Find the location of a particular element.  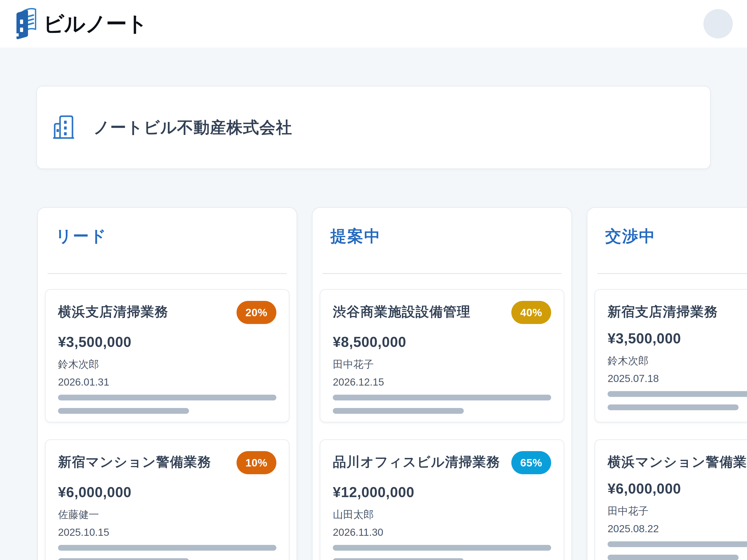

deal-card: 渋谷商業施設設備管理40%¥8,500,000田中花子2026.12.15 is located at coordinates (442, 356).